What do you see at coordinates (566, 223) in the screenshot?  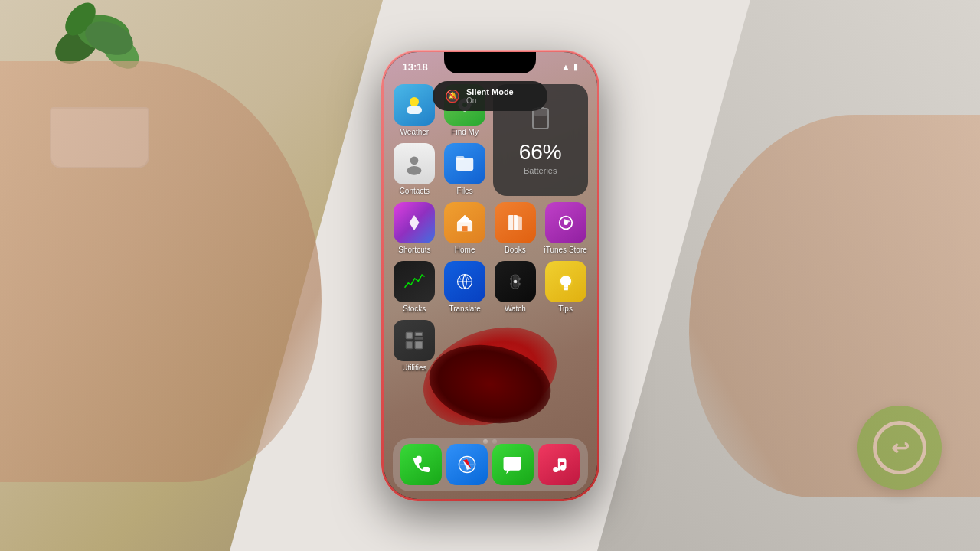 I see `itunes-icon-img` at bounding box center [566, 223].